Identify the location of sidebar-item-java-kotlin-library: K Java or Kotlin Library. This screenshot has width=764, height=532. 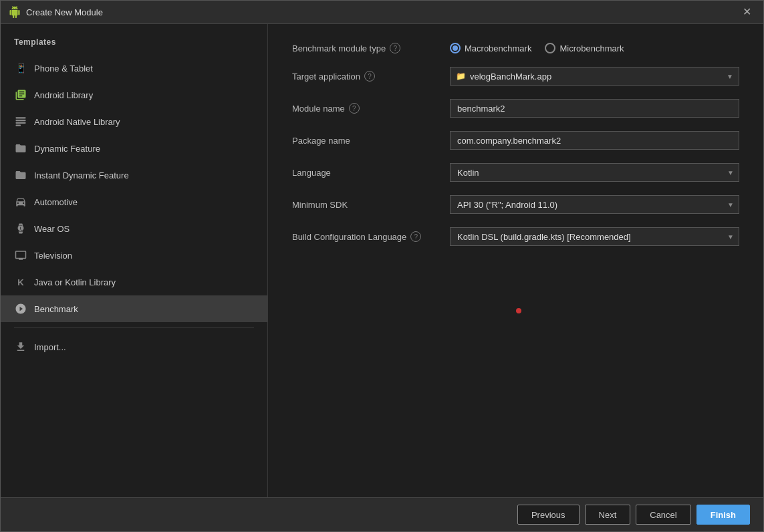
(134, 282).